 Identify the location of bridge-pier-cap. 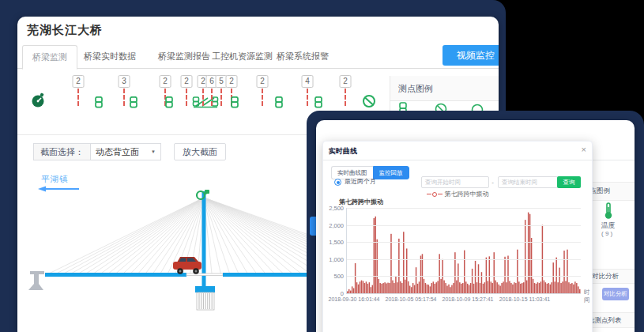
(205, 289).